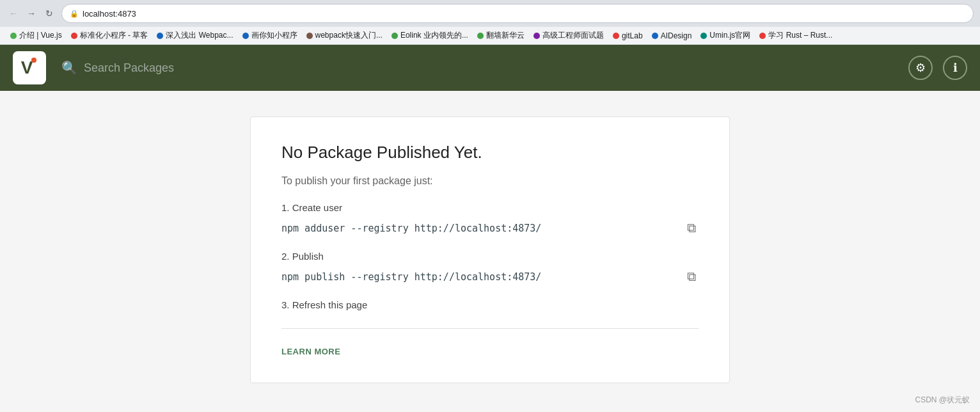 The height and width of the screenshot is (412, 980). What do you see at coordinates (180, 68) in the screenshot?
I see `search-input` at bounding box center [180, 68].